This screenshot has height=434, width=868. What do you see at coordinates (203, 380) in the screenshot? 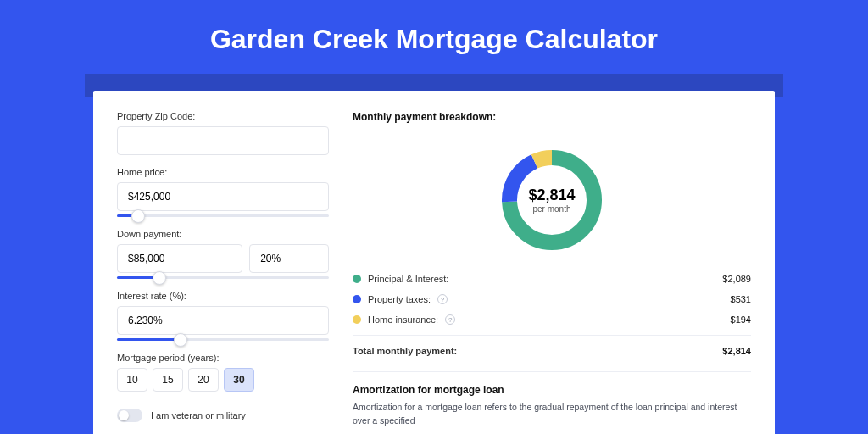
I see `period-option-20: 20` at bounding box center [203, 380].